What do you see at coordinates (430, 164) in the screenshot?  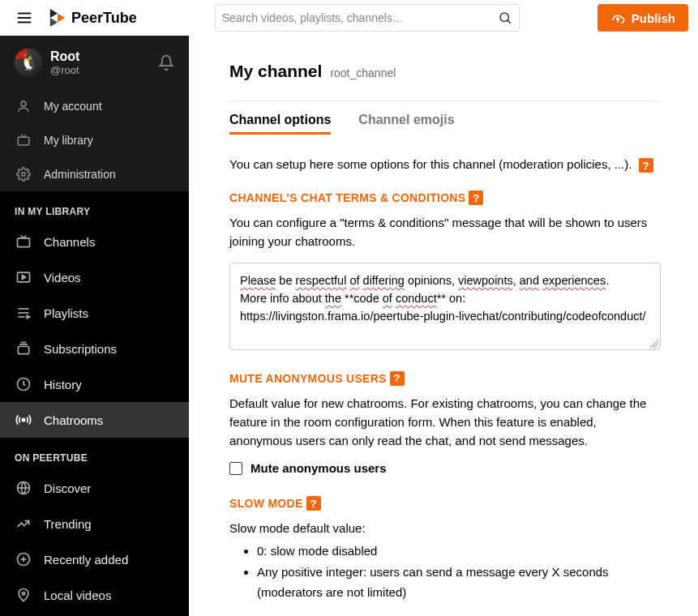 I see `intro-text-content: You can setup here some options for this…` at bounding box center [430, 164].